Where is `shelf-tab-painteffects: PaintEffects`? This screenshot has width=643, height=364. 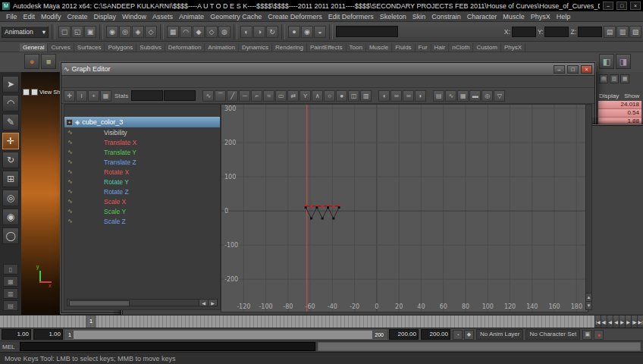
shelf-tab-painteffects: PaintEffects is located at coordinates (327, 47).